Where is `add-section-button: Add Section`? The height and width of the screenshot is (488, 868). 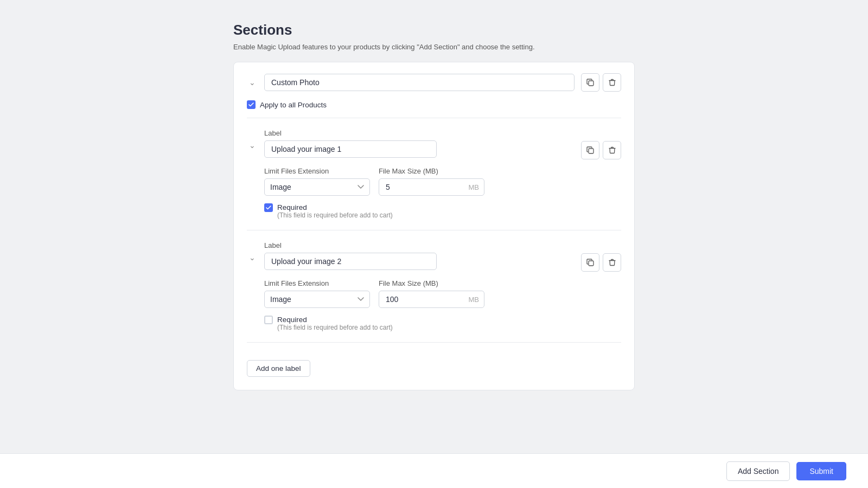 add-section-button: Add Section is located at coordinates (758, 471).